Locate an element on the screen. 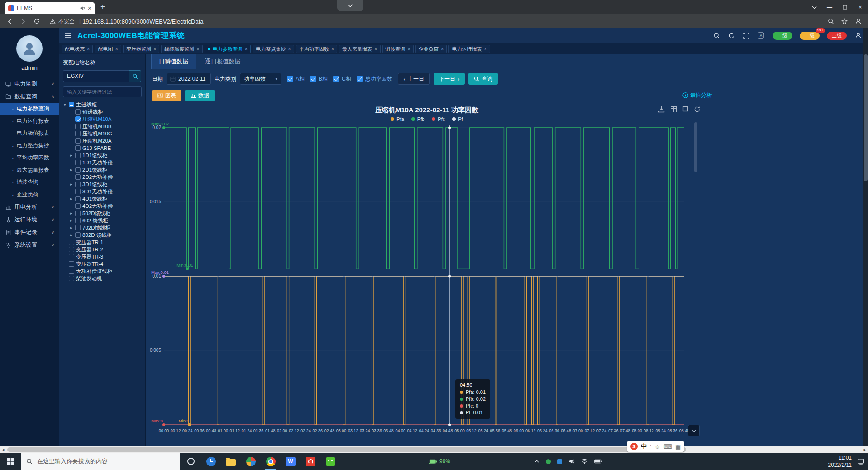  tree-node: G13 SPARE is located at coordinates (102, 148).